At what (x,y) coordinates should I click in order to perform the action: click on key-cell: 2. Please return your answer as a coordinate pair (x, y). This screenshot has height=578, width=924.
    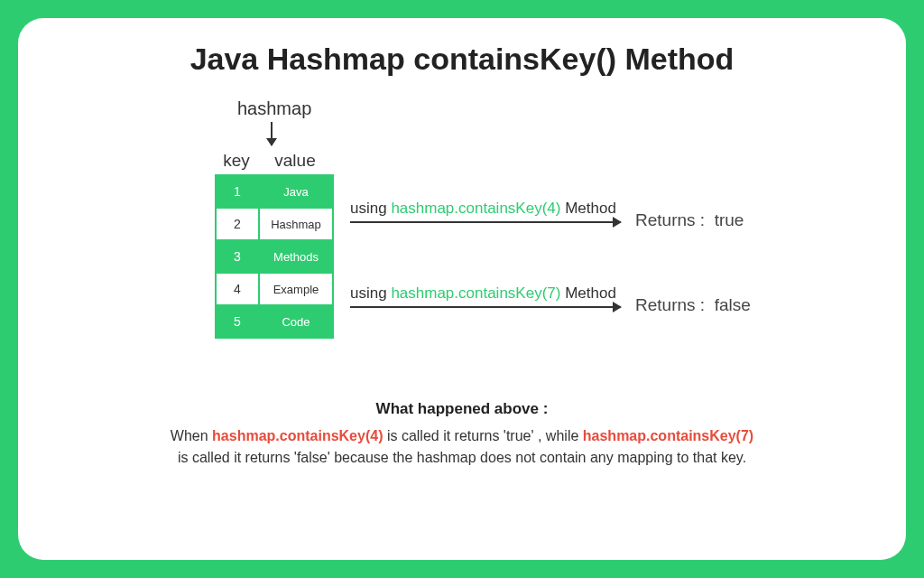
    Looking at the image, I should click on (237, 224).